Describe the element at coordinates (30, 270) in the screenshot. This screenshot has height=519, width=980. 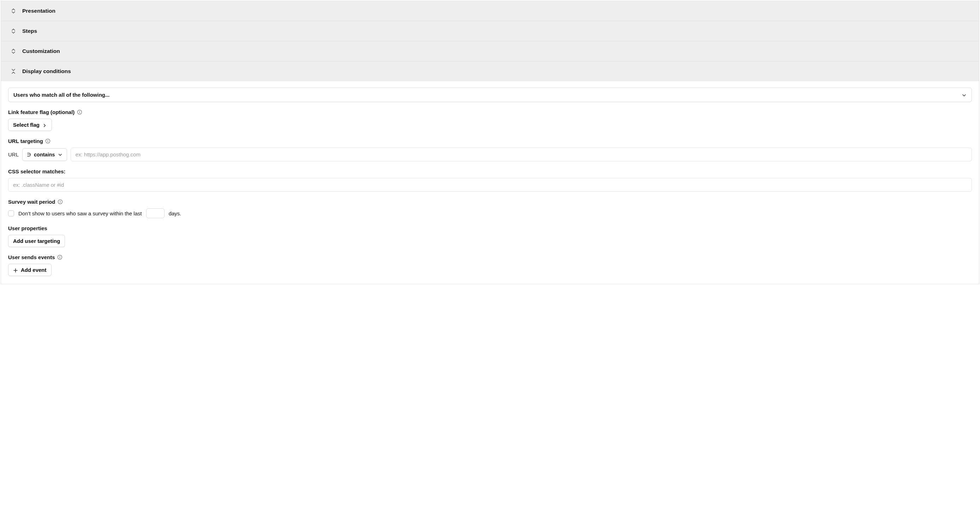
I see `add-event-button: Add event` at that location.